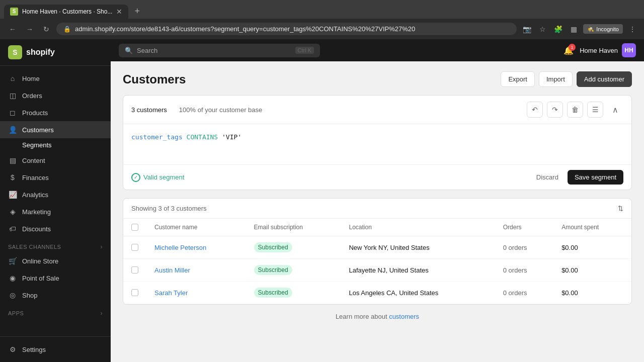 The image size is (644, 362). Describe the element at coordinates (55, 349) in the screenshot. I see `sidebar-item-settings: ⚙ Settings` at that location.